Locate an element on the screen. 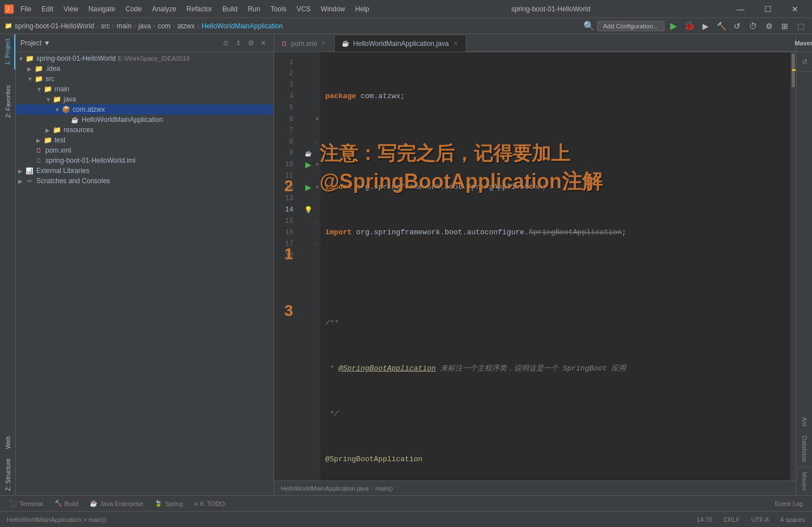  tree-item-java: ▼ 📁 java is located at coordinates (145, 99).